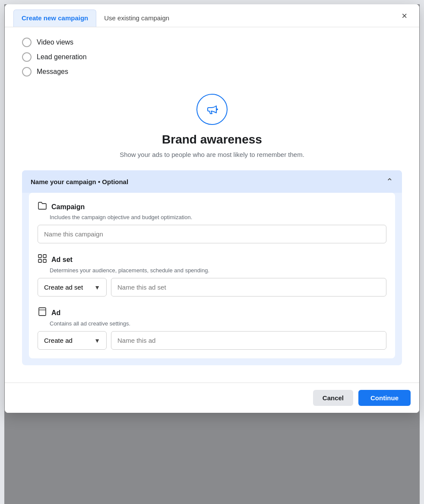  I want to click on campaign-subsection: Campaign Includes the campaign objective…, so click(212, 222).